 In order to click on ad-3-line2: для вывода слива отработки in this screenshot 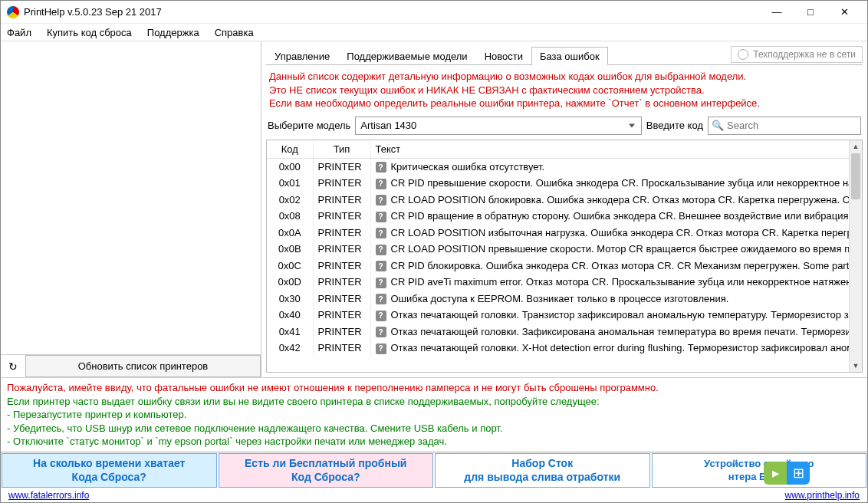, I will do `click(542, 478)`.